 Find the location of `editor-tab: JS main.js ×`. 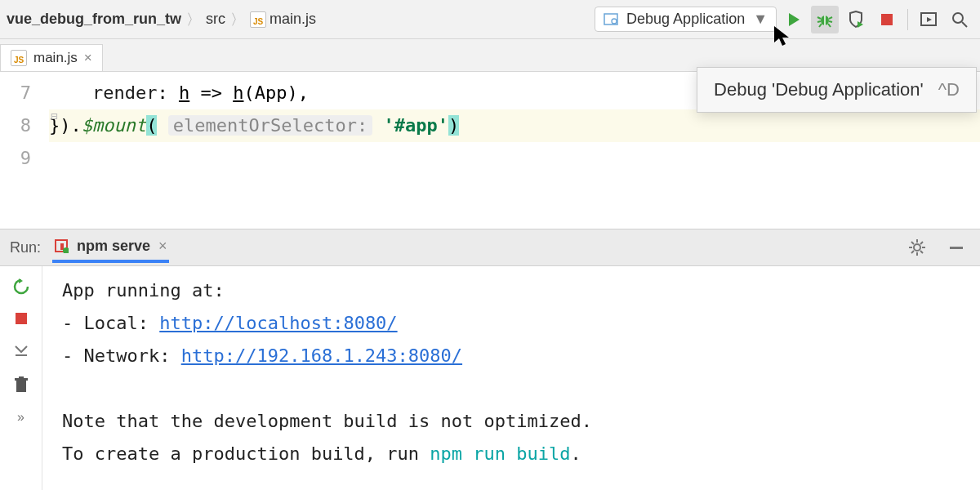

editor-tab: JS main.js × is located at coordinates (51, 57).